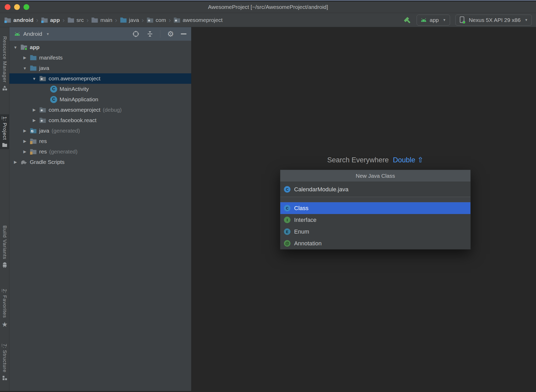 The image size is (536, 392). Describe the element at coordinates (268, 7) in the screenshot. I see `title-bar: AwesomeProject [~/src/AwesomeProject/and…` at that location.